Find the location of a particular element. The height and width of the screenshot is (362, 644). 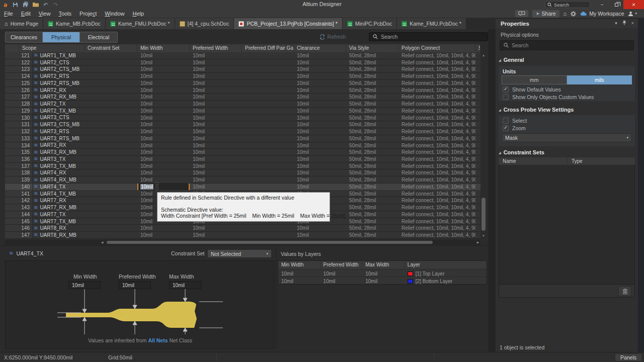

global-search-input: Search is located at coordinates (568, 5).